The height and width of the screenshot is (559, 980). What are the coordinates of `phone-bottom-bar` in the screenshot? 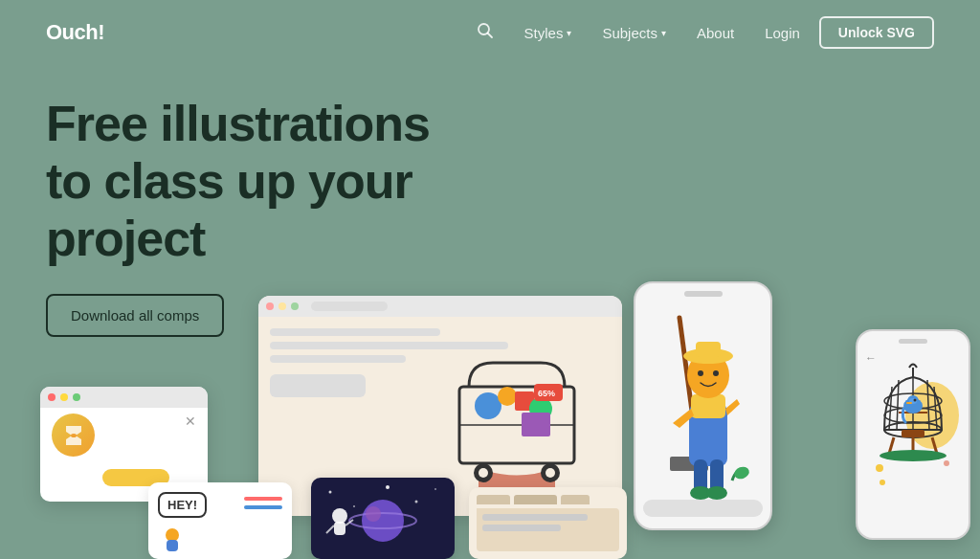 It's located at (702, 508).